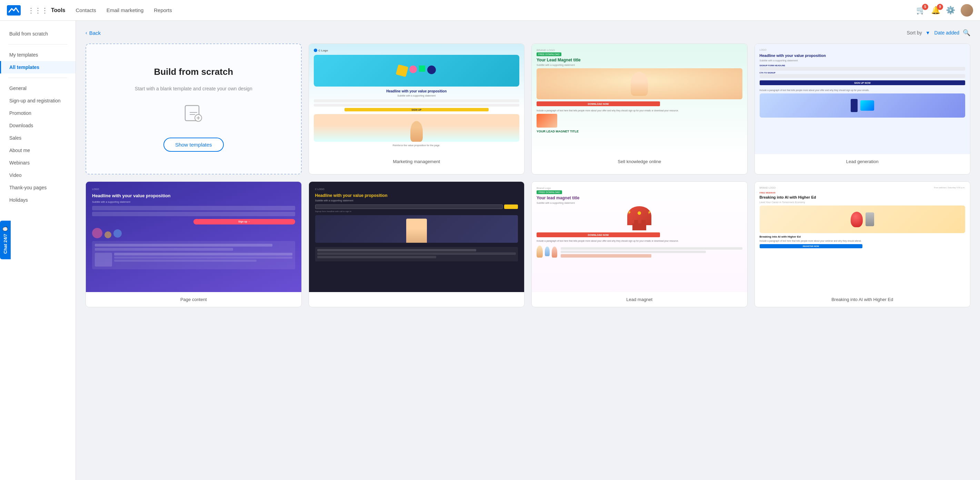 The image size is (980, 480). What do you see at coordinates (38, 188) in the screenshot?
I see `sidebar-item-thank-you-pages: Thank-you pages` at bounding box center [38, 188].